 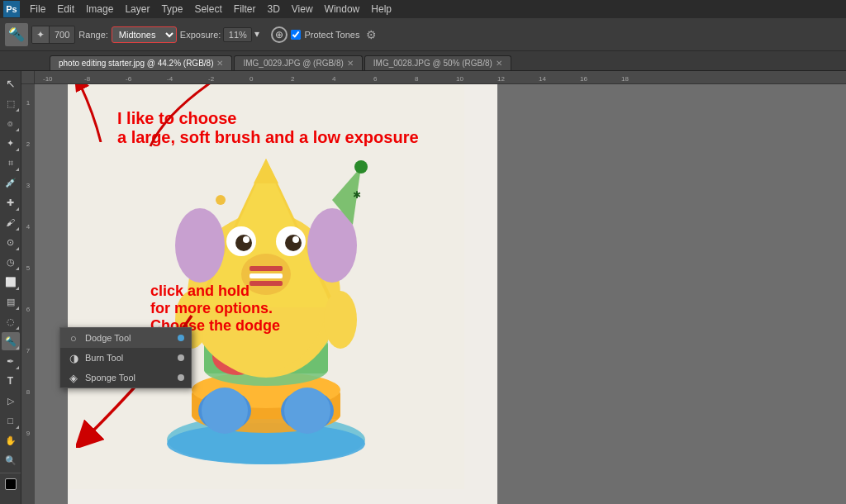 What do you see at coordinates (28, 268) in the screenshot?
I see `svg-text: 5` at bounding box center [28, 268].